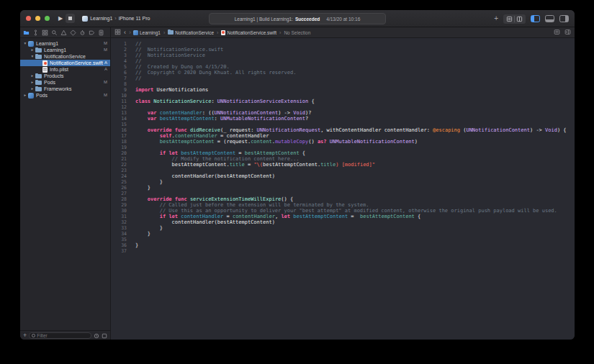  I want to click on code-line: var bestAttemptContent: UNMutableNotific…, so click(355, 119).